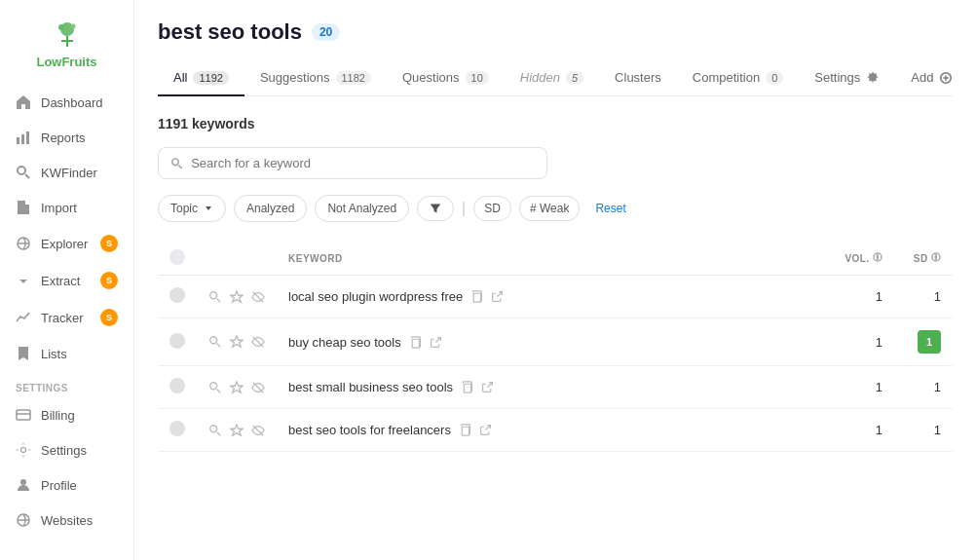  Describe the element at coordinates (738, 78) in the screenshot. I see `tab-competition: Competition 0` at that location.